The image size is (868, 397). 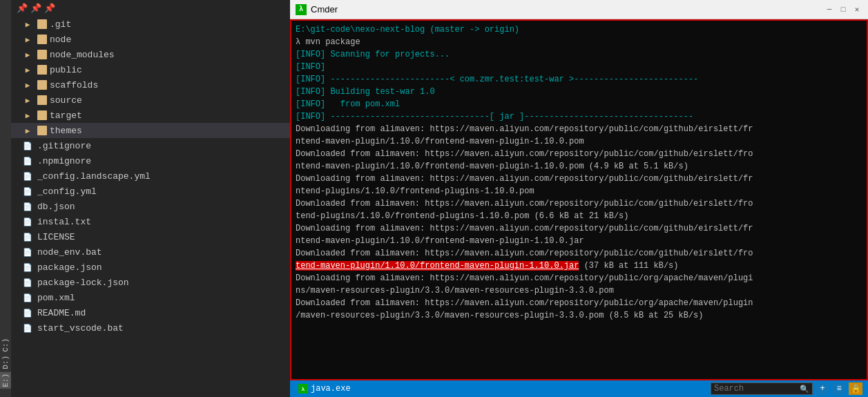 What do you see at coordinates (579, 154) in the screenshot?
I see `terminal-line-11: Downloaded from alimaven: https://maven.…` at bounding box center [579, 154].